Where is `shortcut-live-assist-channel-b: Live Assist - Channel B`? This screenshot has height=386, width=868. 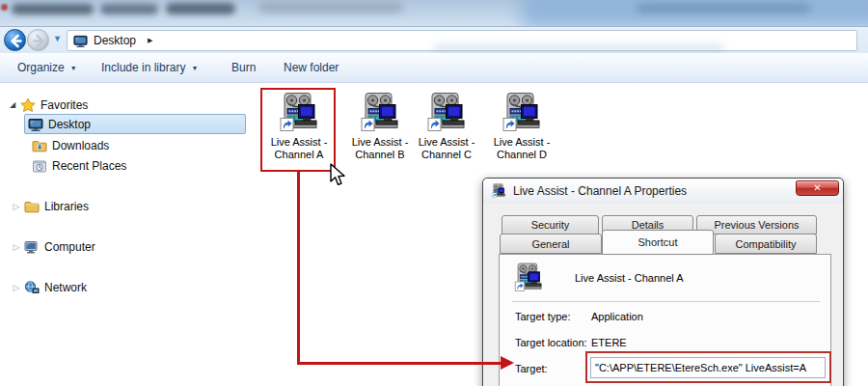
shortcut-live-assist-channel-b: Live Assist - Channel B is located at coordinates (380, 125).